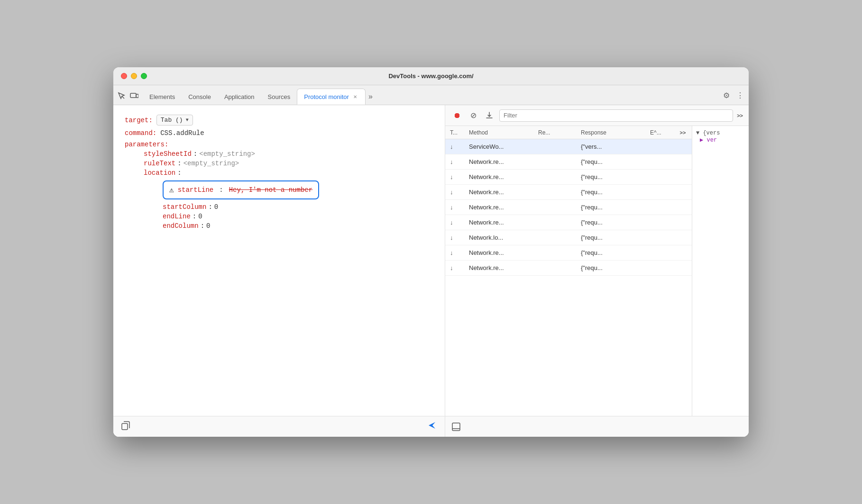  Describe the element at coordinates (134, 96) in the screenshot. I see `device-toolbar-icon` at that location.